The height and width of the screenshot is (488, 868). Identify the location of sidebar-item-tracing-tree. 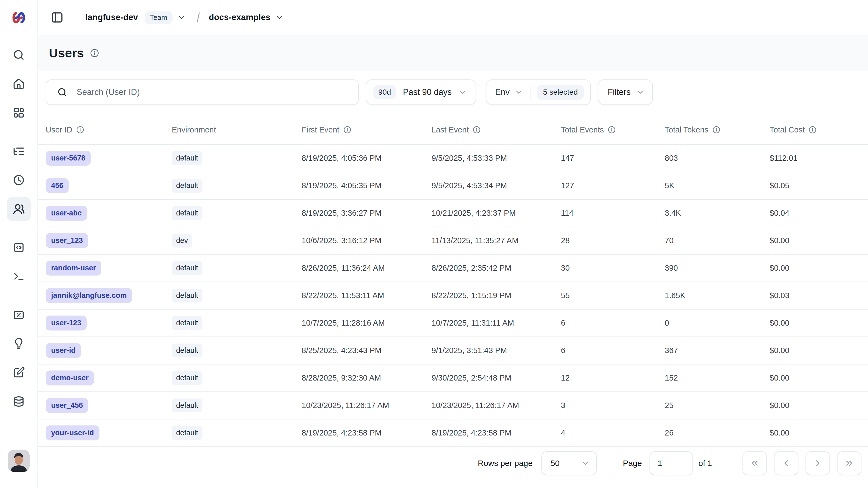
(19, 151).